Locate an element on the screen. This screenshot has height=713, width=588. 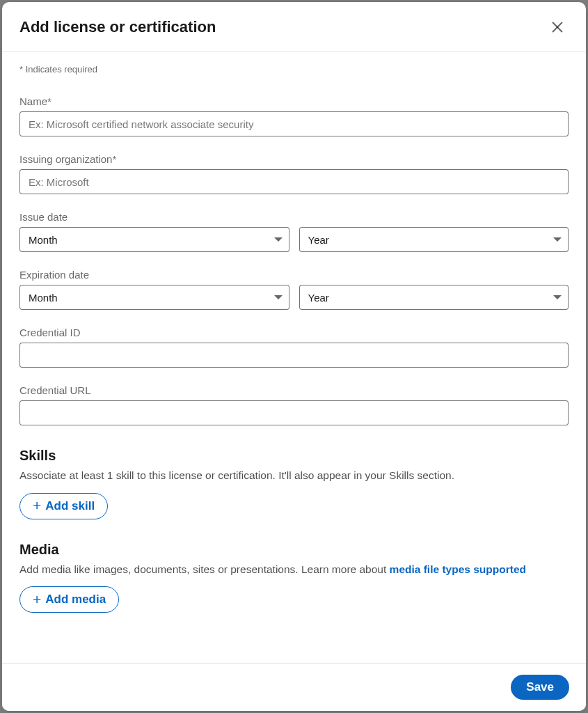
add-media-button: + Add media is located at coordinates (70, 600).